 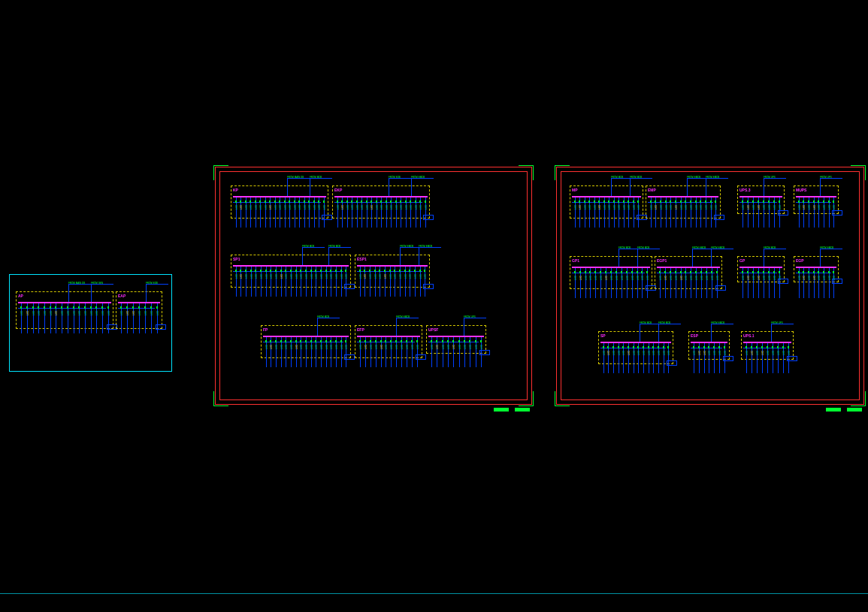 I want to click on electrical-panel: SP1FROM MDBFROM MDBCKTCKTCKTCKTCKTCKTCKT…, so click(x=291, y=281).